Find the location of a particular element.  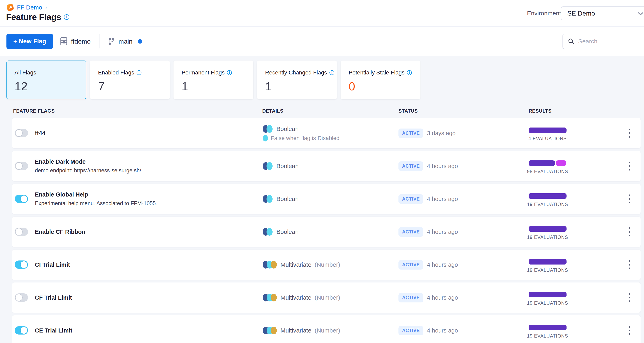

card-potentially-stale-flags: Potentially Stale Flagsi 0 is located at coordinates (380, 80).